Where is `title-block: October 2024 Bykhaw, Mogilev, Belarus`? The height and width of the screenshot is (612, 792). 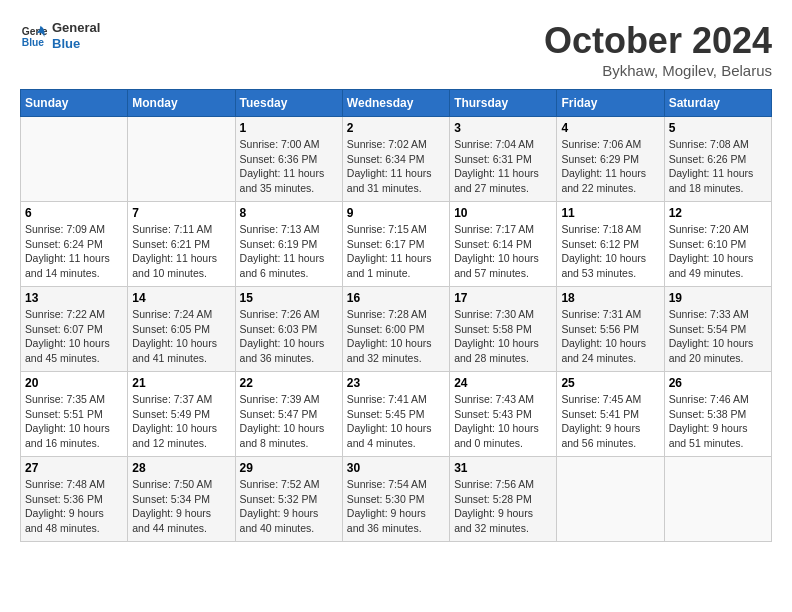
title-block: October 2024 Bykhaw, Mogilev, Belarus is located at coordinates (658, 50).